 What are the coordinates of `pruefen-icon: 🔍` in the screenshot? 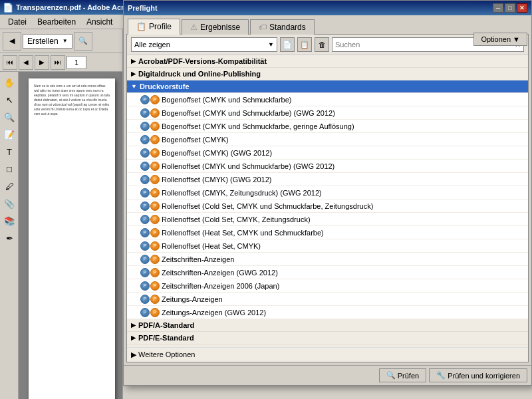 It's located at (391, 375).